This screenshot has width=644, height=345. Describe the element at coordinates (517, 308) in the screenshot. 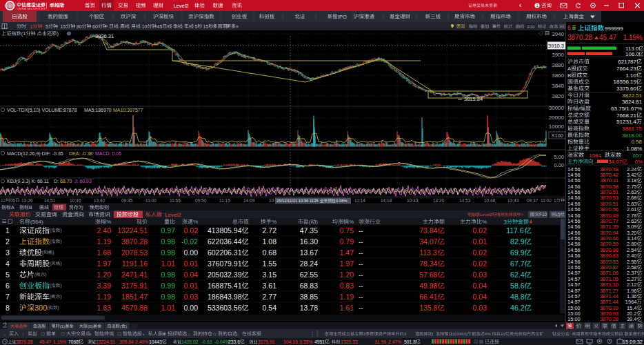

I see `svg-text: 46.2` at that location.